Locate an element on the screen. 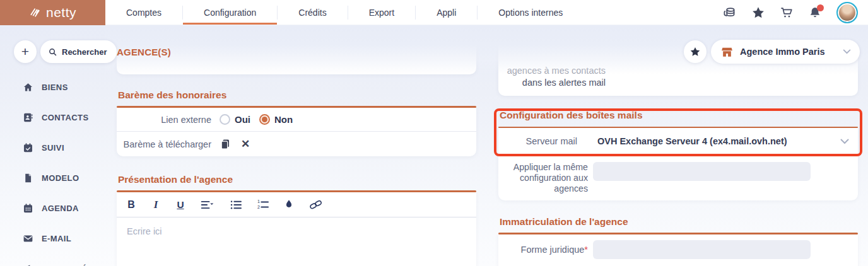  section-title-mailbox: Configuration des boîtes mails is located at coordinates (572, 115).